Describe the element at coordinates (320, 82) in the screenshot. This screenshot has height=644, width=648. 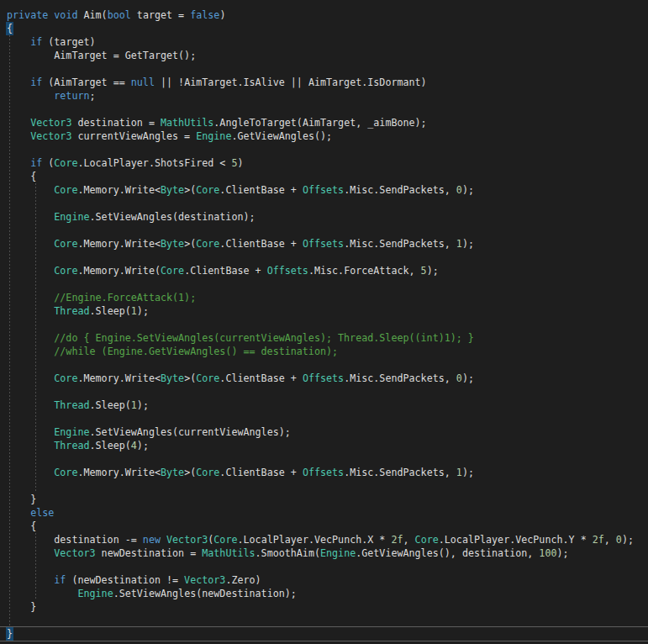
I see `code-line: if (AimTarget == null || !AimTarget.IsAl…` at that location.